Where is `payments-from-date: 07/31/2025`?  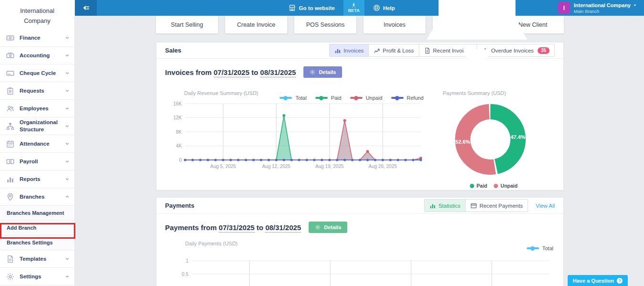 payments-from-date: 07/31/2025 is located at coordinates (237, 228).